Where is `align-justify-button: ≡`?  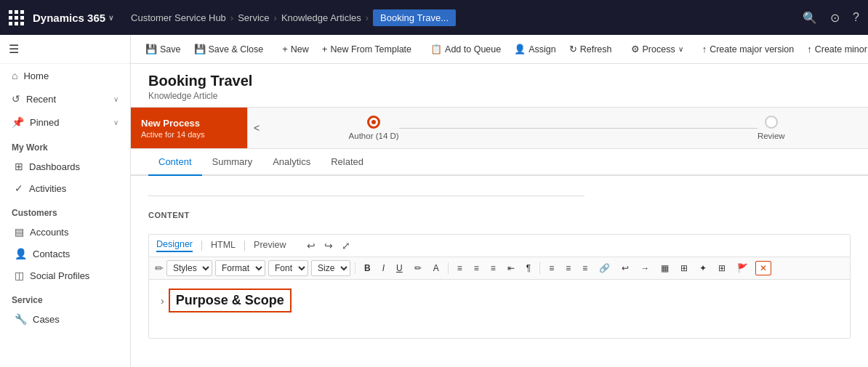
align-justify-button: ≡ is located at coordinates (493, 268).